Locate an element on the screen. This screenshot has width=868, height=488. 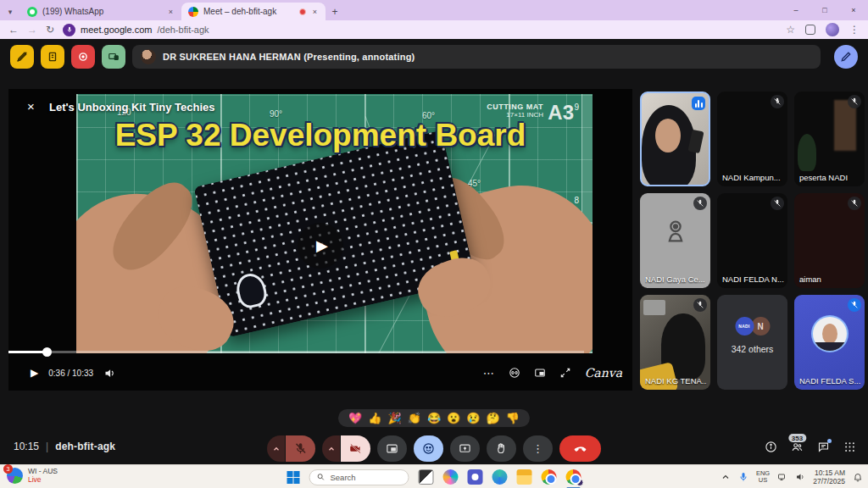
pen-tool-button is located at coordinates (22, 57).